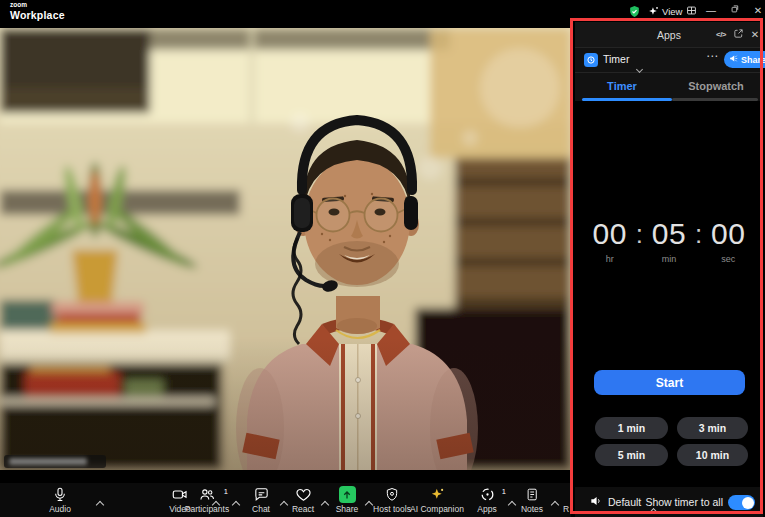 The image size is (765, 517). I want to click on share-app-button: Share, so click(744, 60).